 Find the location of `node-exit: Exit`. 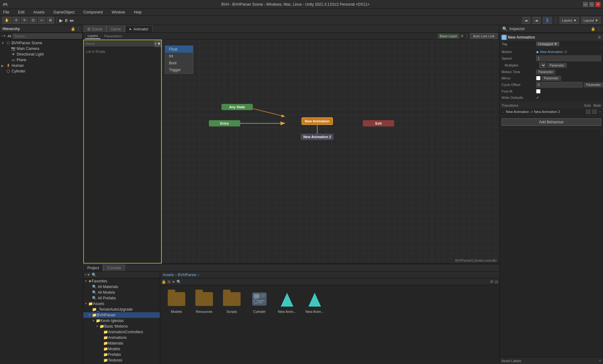

node-exit: Exit is located at coordinates (378, 123).